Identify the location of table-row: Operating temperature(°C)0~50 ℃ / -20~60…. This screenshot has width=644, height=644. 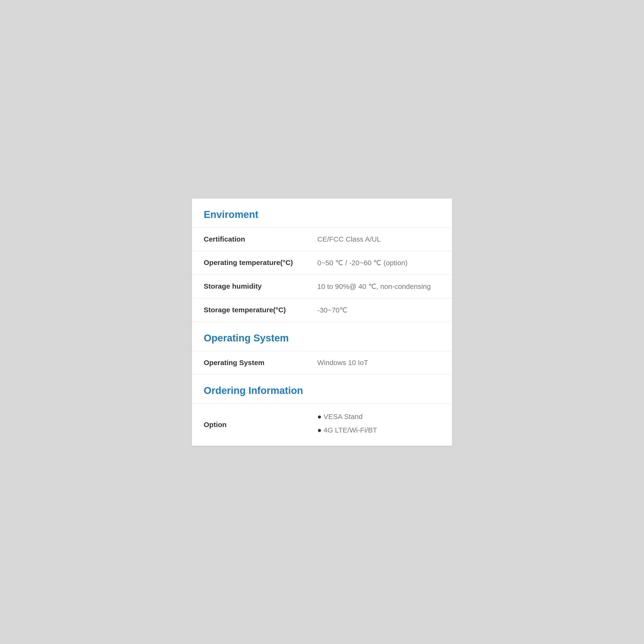
(322, 263).